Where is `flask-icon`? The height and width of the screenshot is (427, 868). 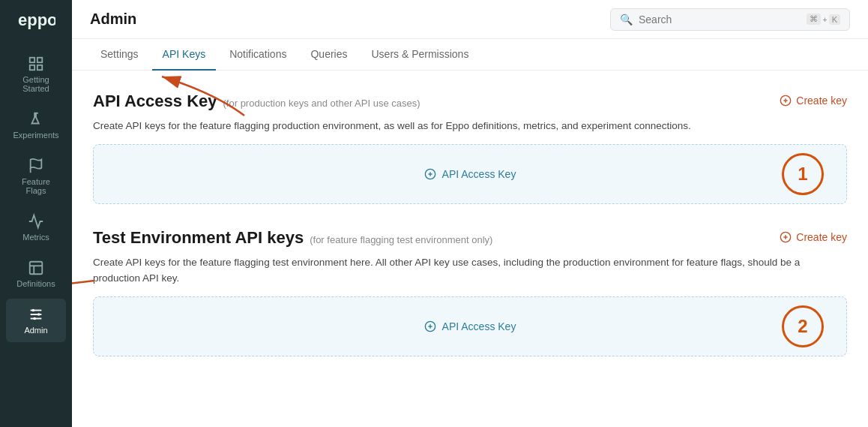 flask-icon is located at coordinates (36, 119).